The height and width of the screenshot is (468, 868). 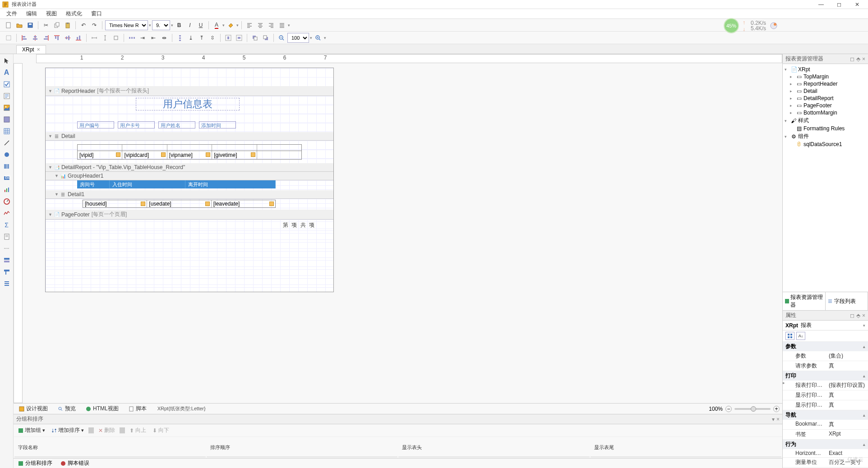 I want to click on pageinfo-tool, so click(x=7, y=237).